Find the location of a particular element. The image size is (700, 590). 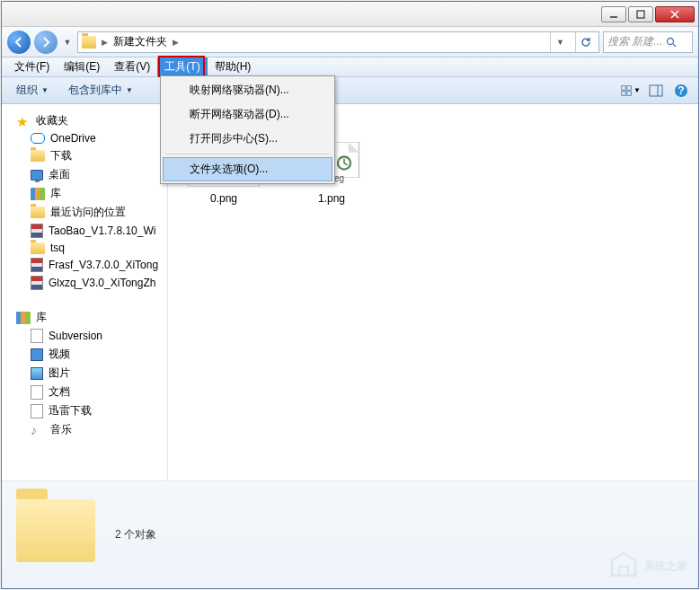

sidebar-item-onedrive: OneDrive is located at coordinates (84, 138).